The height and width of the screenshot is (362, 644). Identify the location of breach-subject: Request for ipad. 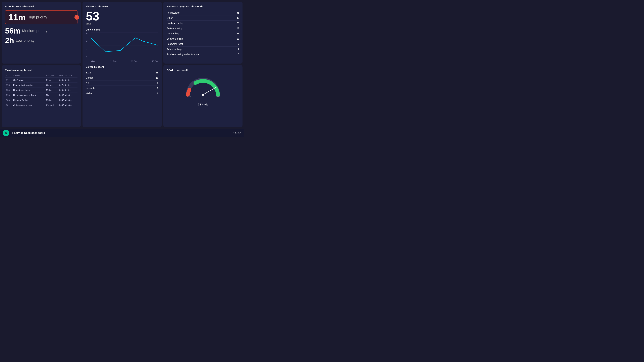
(28, 100).